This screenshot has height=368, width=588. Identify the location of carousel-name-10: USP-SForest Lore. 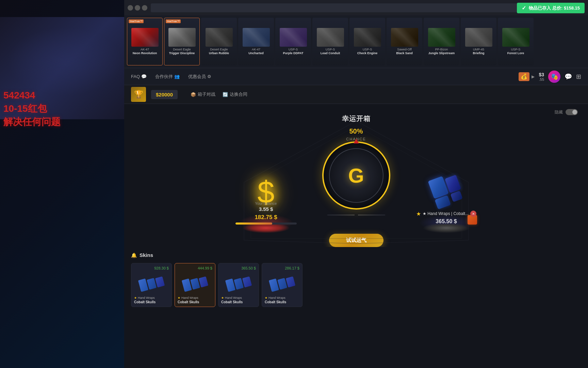
(516, 51).